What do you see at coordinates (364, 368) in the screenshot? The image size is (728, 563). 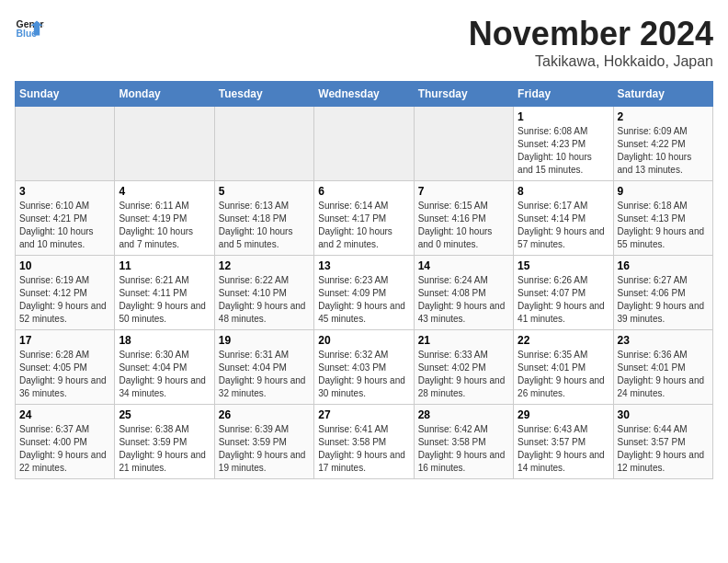 I see `calendar-cell: 20Sunrise: 6:32 AMSunset: 4:03 PMDayligh…` at bounding box center [364, 368].